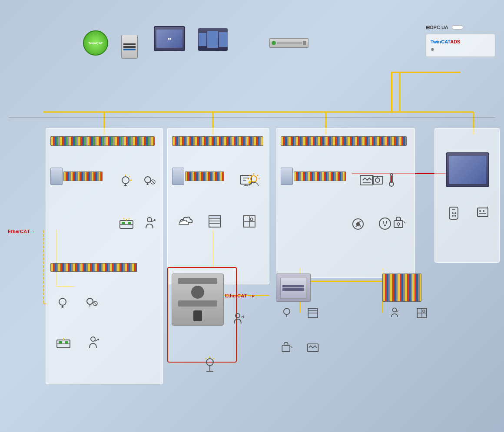 The height and width of the screenshot is (432, 504). I want to click on room-cx7080, so click(437, 287).